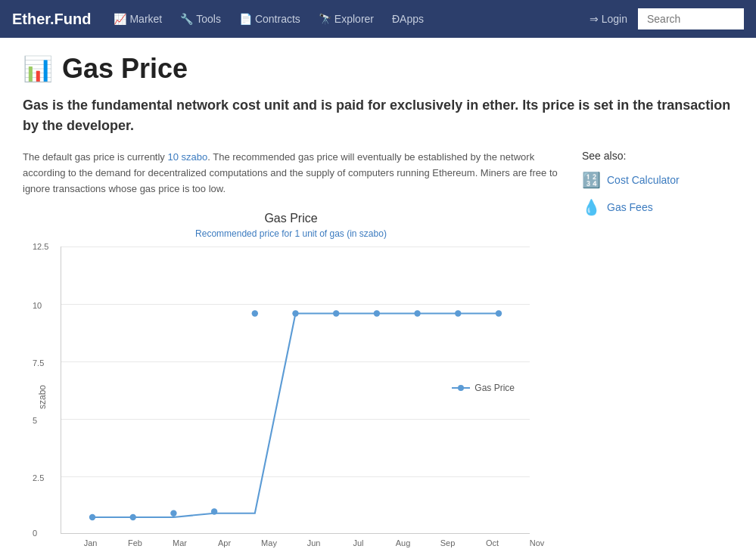  Describe the element at coordinates (483, 388) in the screenshot. I see `chart-legend: Gas Price` at that location.